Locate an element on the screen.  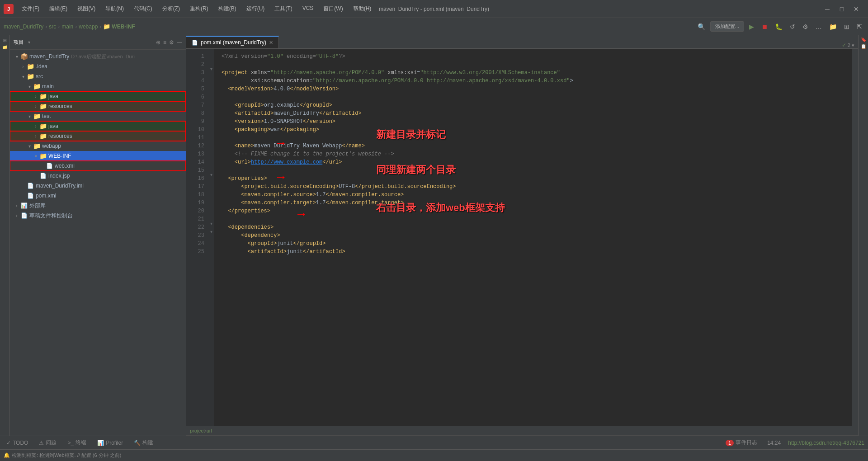
breadcrumb-main: main is located at coordinates (67, 27).